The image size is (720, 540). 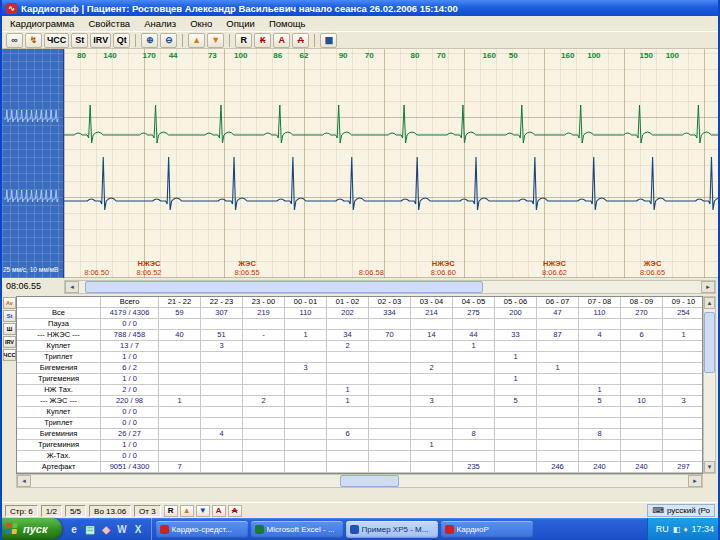 What do you see at coordinates (107, 529) in the screenshot?
I see `quick-launch: e▤◈WX` at bounding box center [107, 529].